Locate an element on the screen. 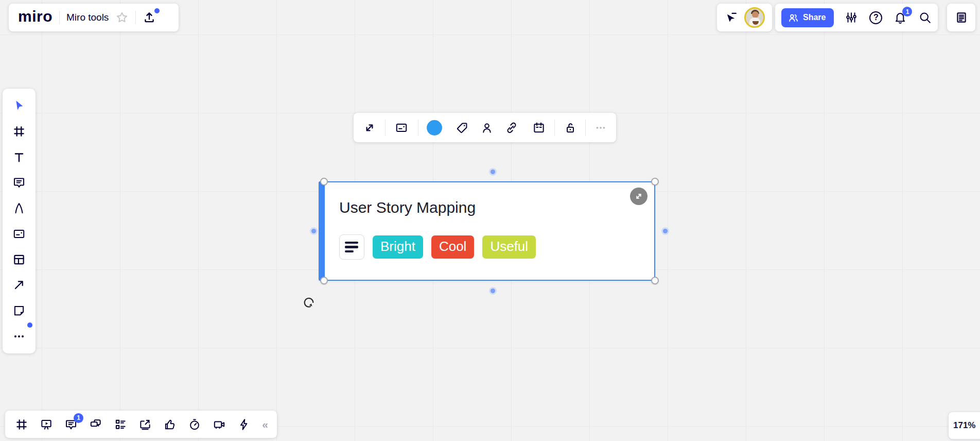 The height and width of the screenshot is (441, 980). cards-panel-button is located at coordinates (120, 425).